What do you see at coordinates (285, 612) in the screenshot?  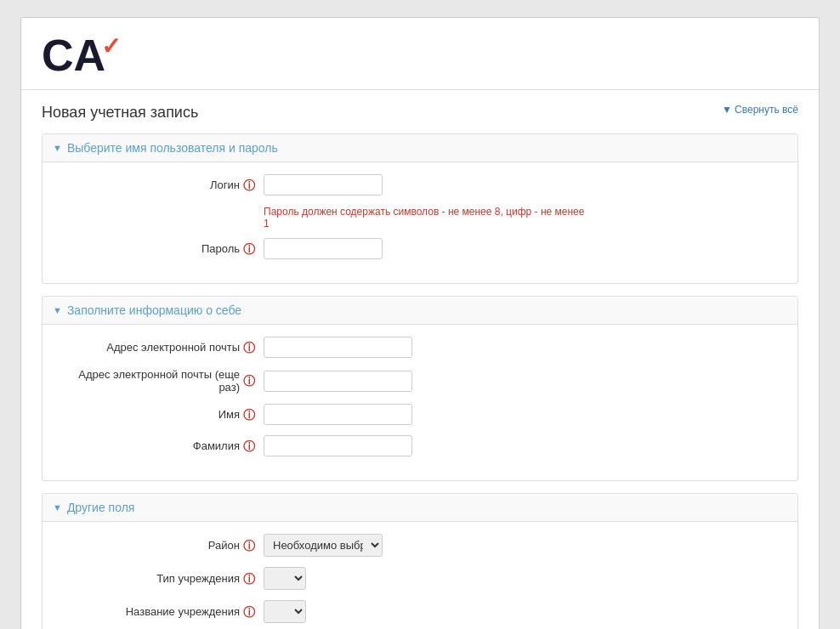 I see `institution-name-select` at bounding box center [285, 612].